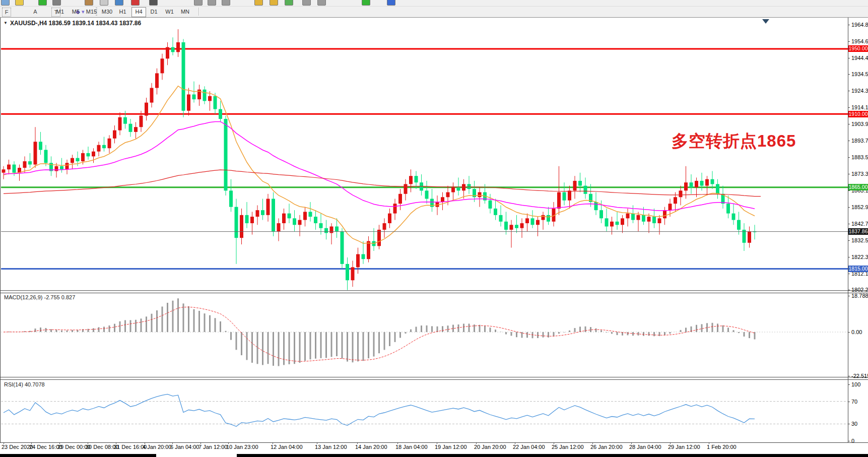 The width and height of the screenshot is (868, 457). What do you see at coordinates (76, 23) in the screenshot?
I see `chart-title-text: XAUUSD-,H4 1836.59 1839.14 1834.43 1837.…` at bounding box center [76, 23].